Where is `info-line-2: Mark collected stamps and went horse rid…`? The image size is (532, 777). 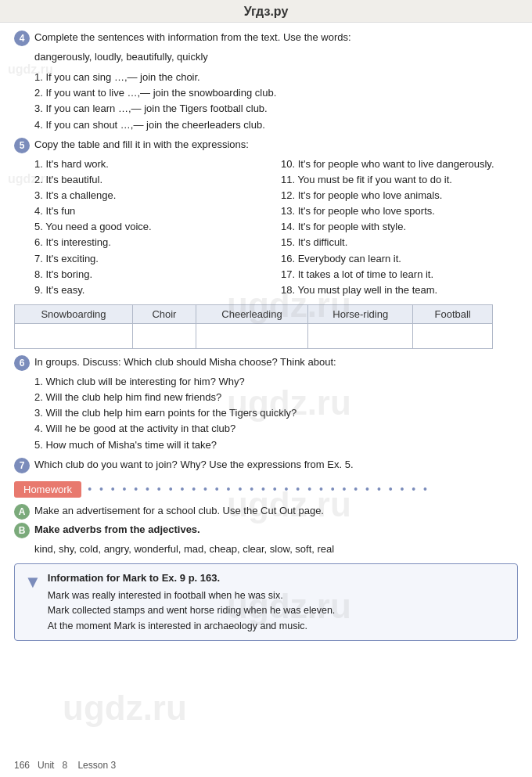 info-line-2: Mark collected stamps and went horse rid… is located at coordinates (192, 610).